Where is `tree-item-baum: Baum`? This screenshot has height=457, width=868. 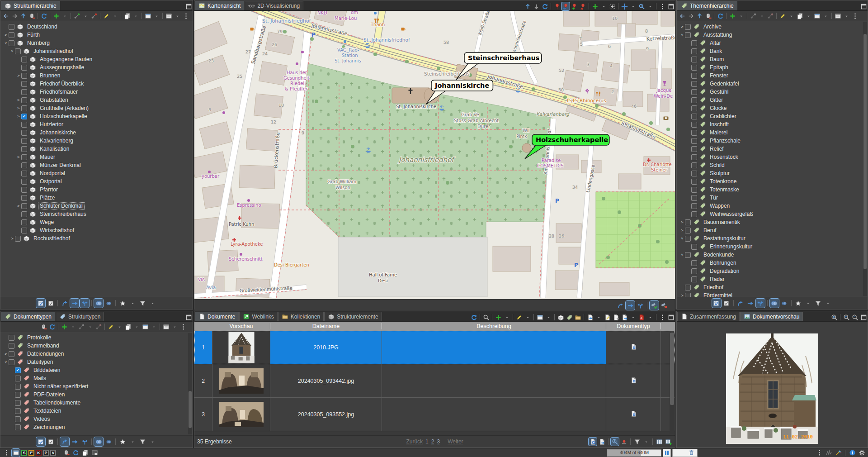 tree-item-baum: Baum is located at coordinates (772, 59).